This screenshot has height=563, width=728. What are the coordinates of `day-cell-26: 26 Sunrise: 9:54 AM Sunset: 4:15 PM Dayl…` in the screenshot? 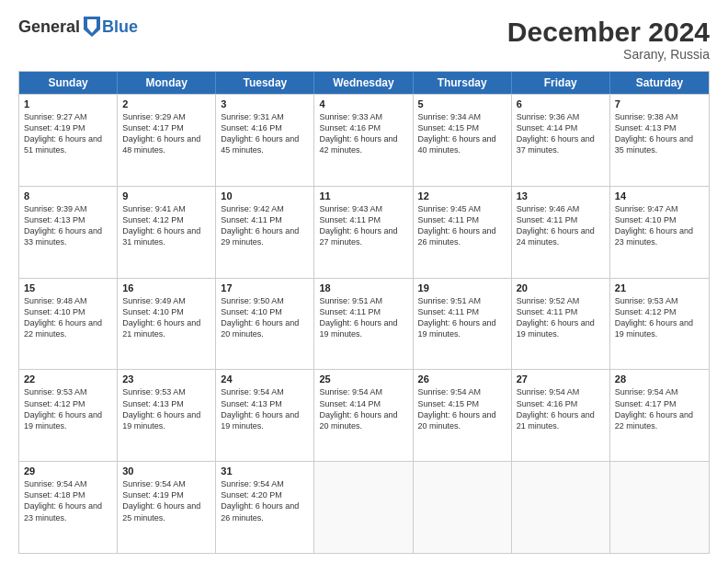 It's located at (463, 416).